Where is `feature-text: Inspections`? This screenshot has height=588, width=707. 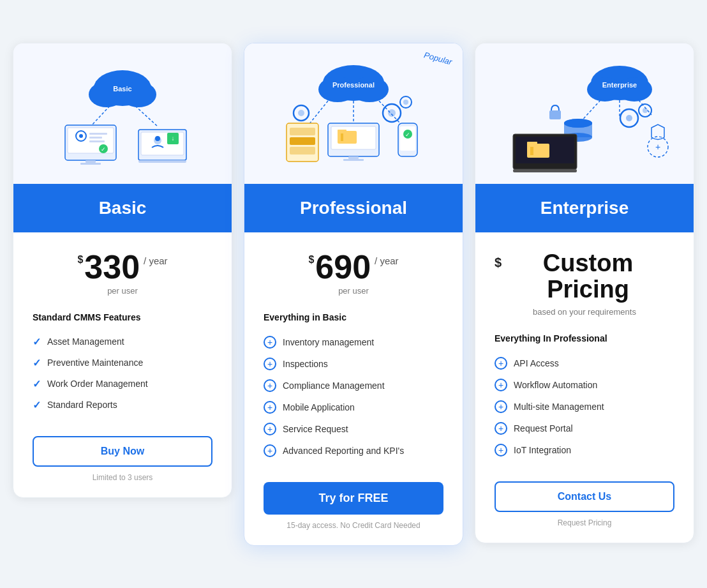
feature-text: Inspections is located at coordinates (305, 364).